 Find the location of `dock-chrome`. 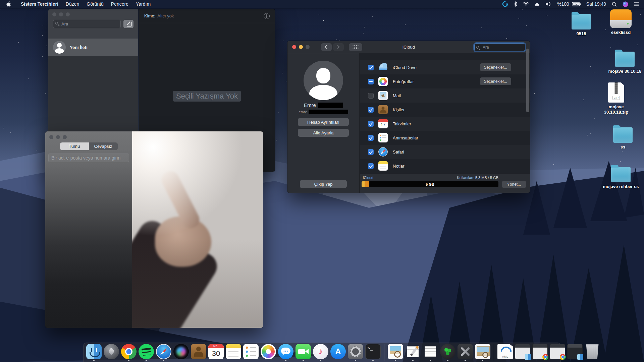

dock-chrome is located at coordinates (129, 353).